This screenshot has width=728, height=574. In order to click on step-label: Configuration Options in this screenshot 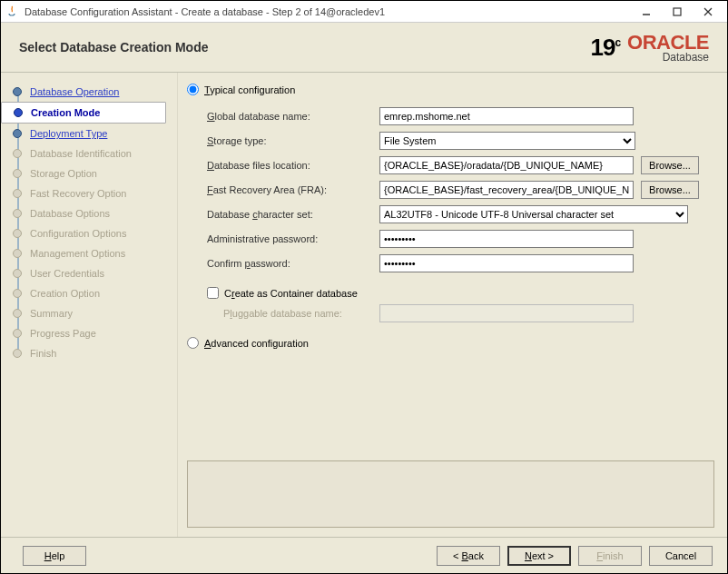, I will do `click(78, 233)`.